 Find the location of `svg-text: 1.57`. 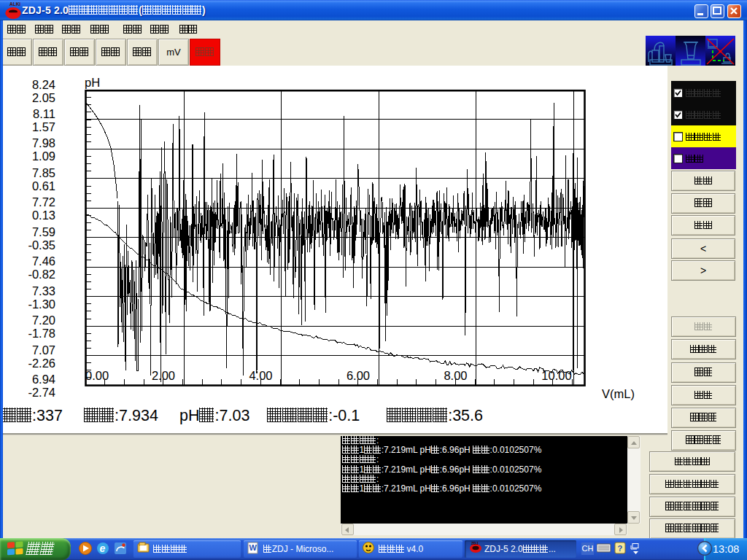

svg-text: 1.57 is located at coordinates (44, 127).